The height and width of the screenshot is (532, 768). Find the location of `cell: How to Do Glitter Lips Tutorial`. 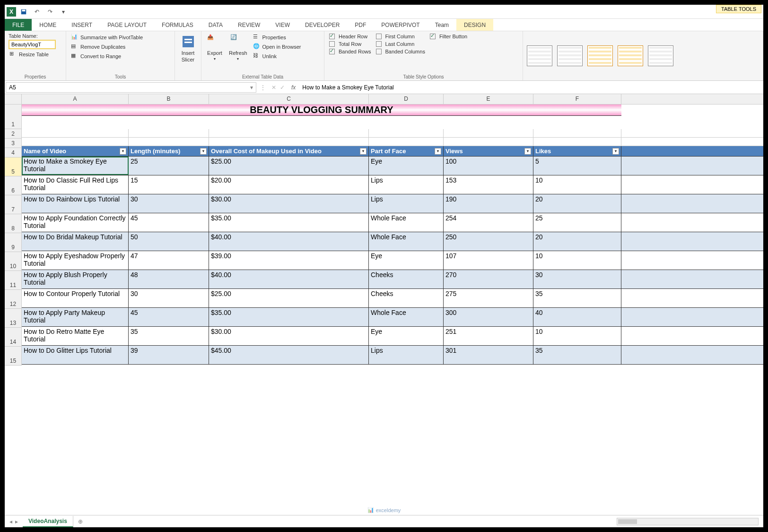

cell: How to Do Glitter Lips Tutorial is located at coordinates (75, 355).